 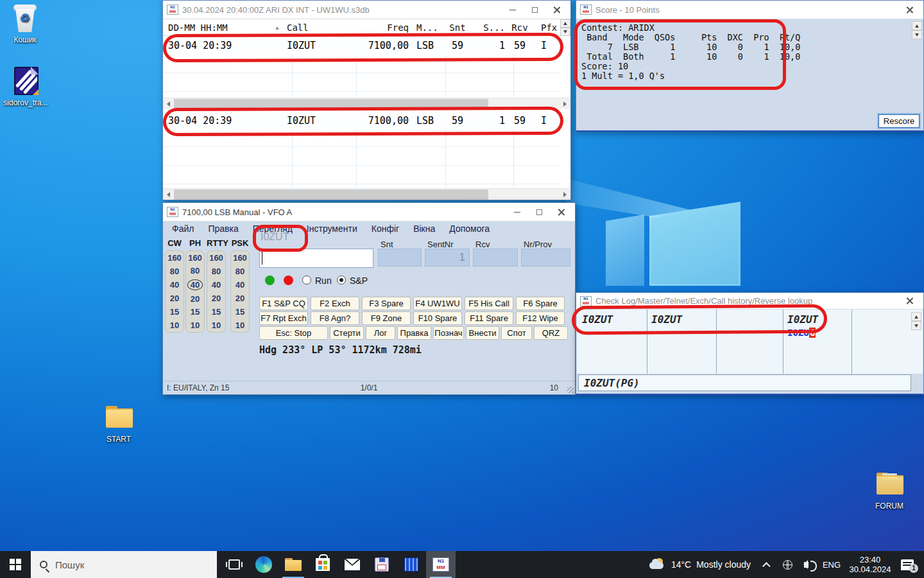 What do you see at coordinates (383, 28) in the screenshot?
I see `column-header-freq: Freq` at bounding box center [383, 28].